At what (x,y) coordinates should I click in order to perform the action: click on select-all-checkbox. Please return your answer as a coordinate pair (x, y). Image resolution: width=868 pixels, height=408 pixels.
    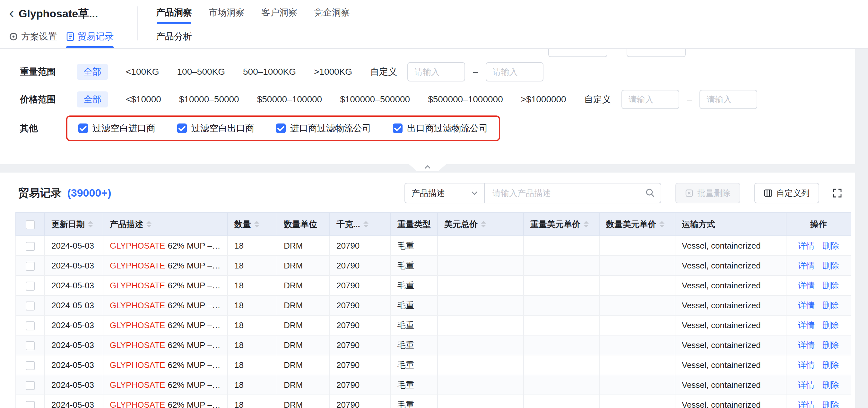
    Looking at the image, I should click on (30, 225).